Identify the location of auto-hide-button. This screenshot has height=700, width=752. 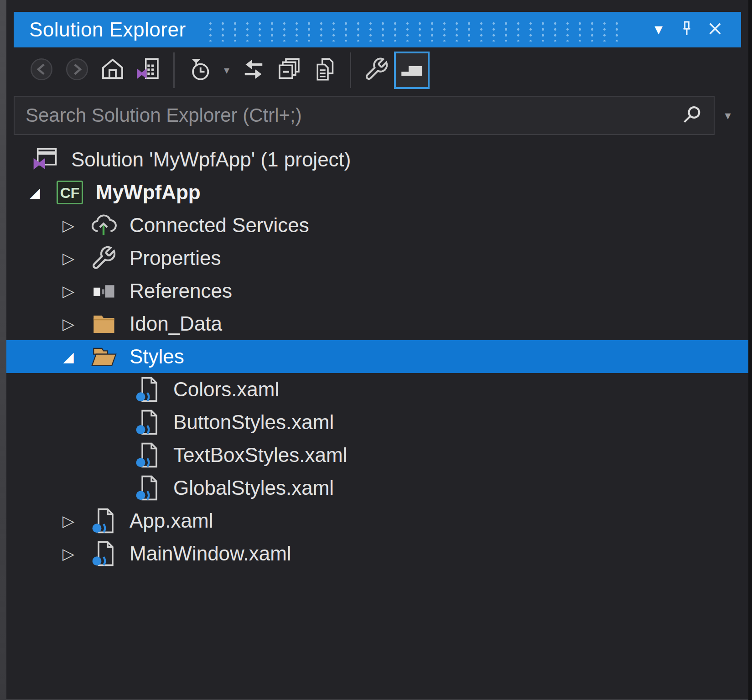
(687, 30).